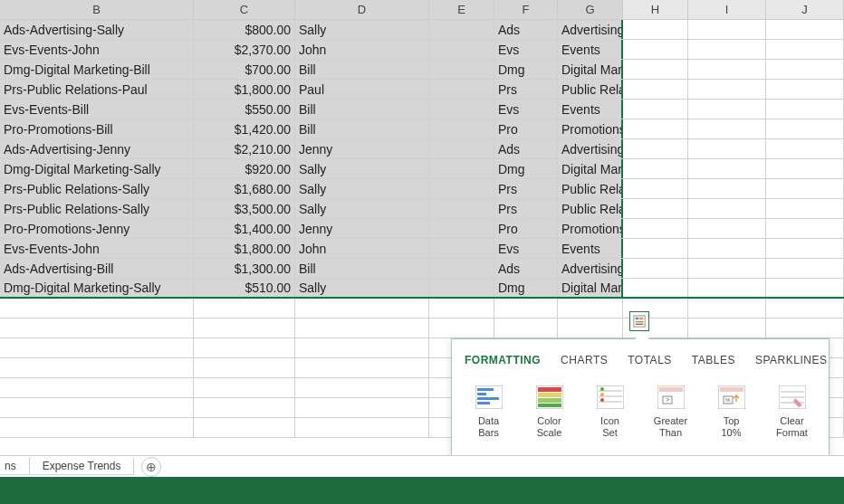  Describe the element at coordinates (245, 69) in the screenshot. I see `cell: $700.00` at that location.